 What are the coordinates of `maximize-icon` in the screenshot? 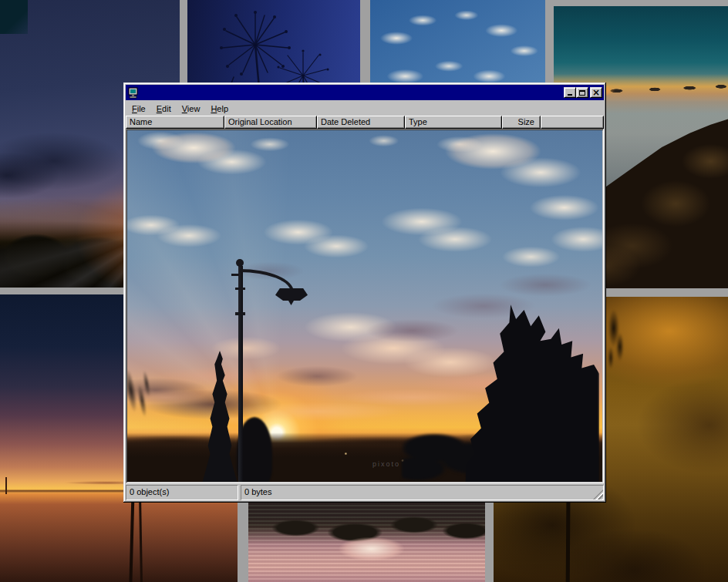 It's located at (582, 93).